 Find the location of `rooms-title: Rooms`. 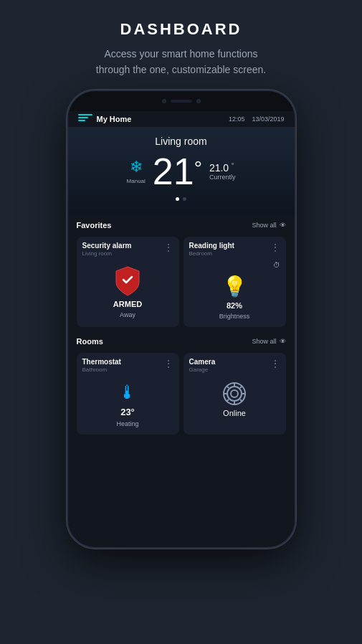

rooms-title: Rooms is located at coordinates (90, 341).